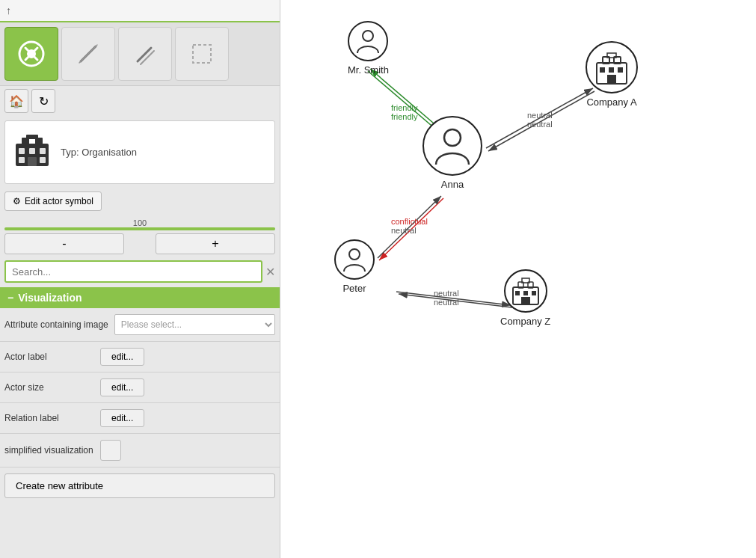 The image size is (756, 558). I want to click on node-label-company-z: Company Z, so click(525, 322).